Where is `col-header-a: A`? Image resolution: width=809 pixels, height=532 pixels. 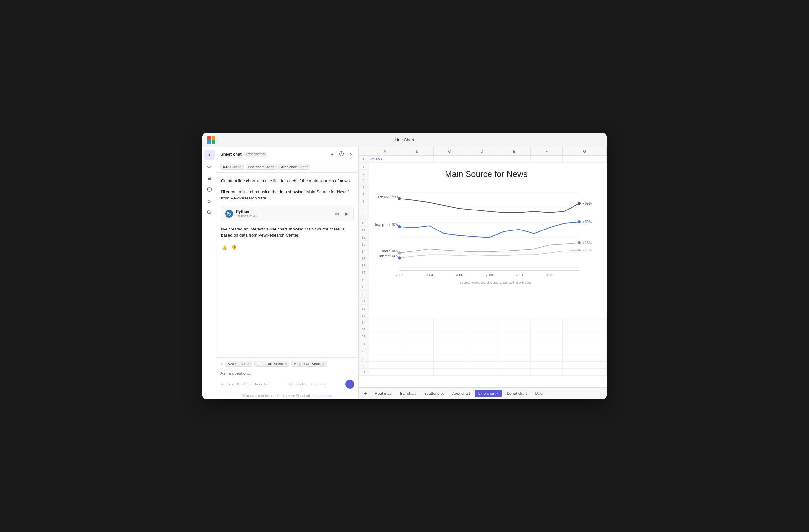 col-header-a: A is located at coordinates (385, 151).